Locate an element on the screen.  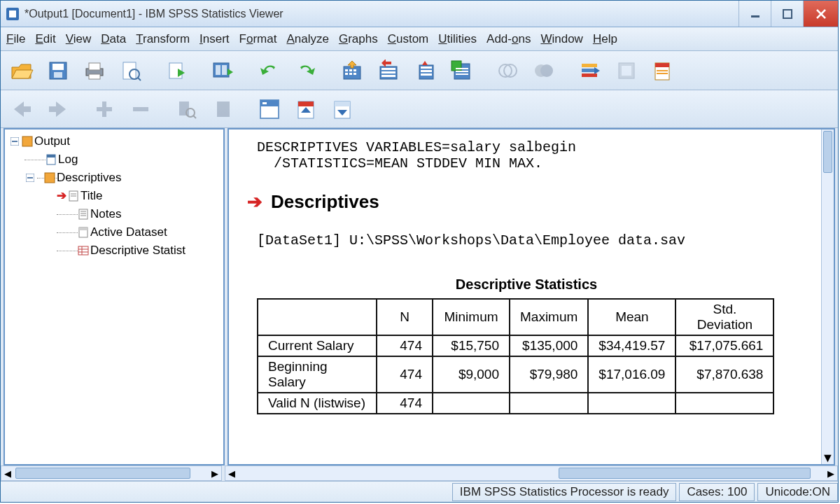
cell-mean: $17,016.09 is located at coordinates (631, 374).